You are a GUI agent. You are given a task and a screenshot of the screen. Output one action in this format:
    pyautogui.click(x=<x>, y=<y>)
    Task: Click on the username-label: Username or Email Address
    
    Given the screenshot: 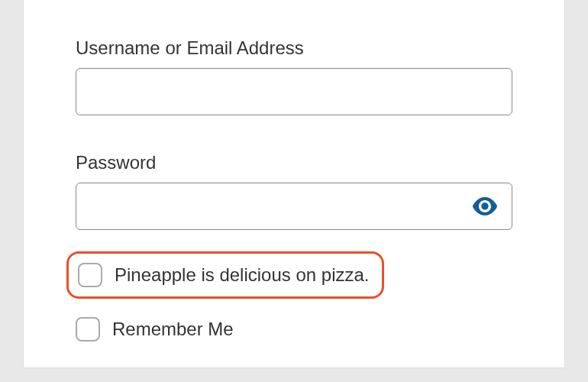 What is the action you would take?
    pyautogui.click(x=294, y=48)
    